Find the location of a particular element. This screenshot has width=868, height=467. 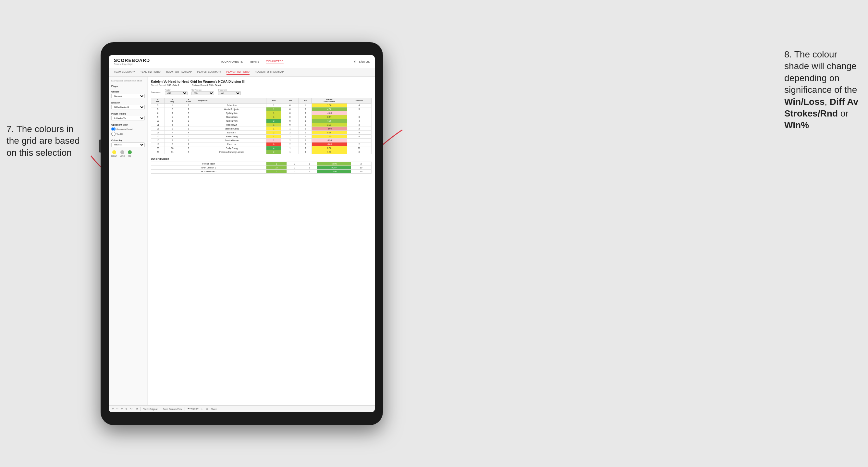

cell-win: 2 is located at coordinates (274, 152).